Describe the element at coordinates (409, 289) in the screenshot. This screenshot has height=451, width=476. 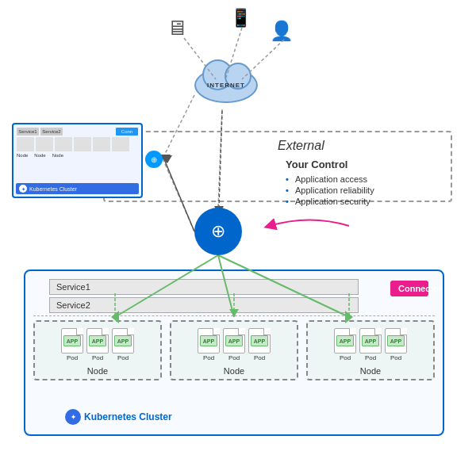
I see `connector-button: Connector` at that location.